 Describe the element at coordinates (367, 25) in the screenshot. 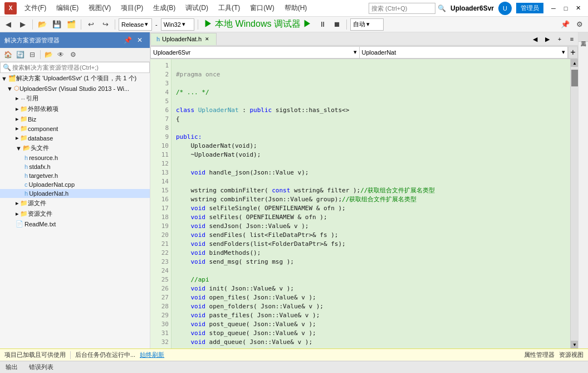

I see `watch-dropdown: 自动 ▾` at that location.